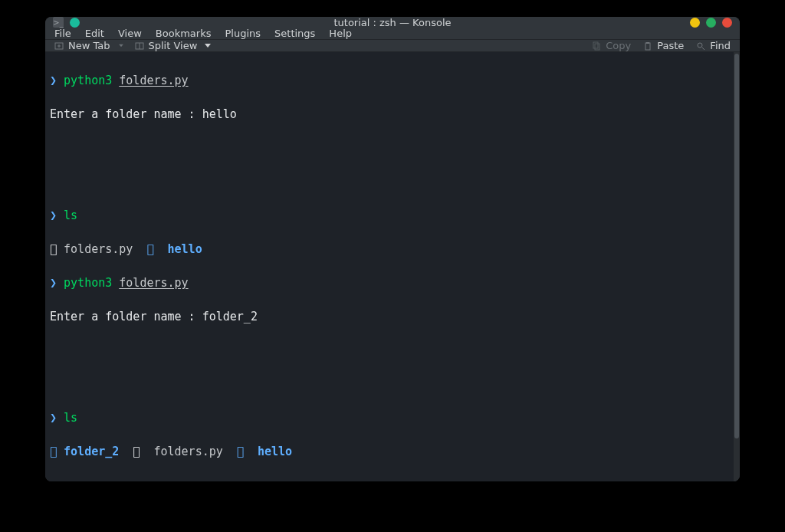 This screenshot has width=785, height=532. Describe the element at coordinates (173, 46) in the screenshot. I see `split-view-label: Split View` at that location.